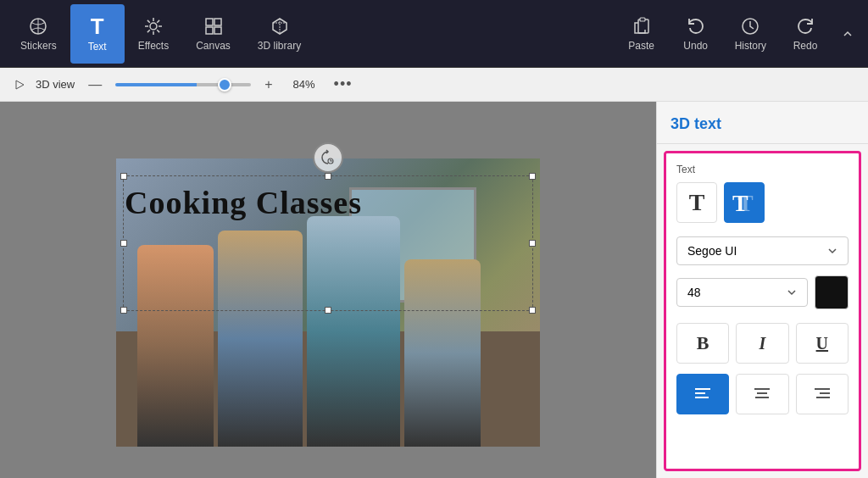 This screenshot has height=478, width=868. I want to click on zoom-percent: 84%, so click(309, 85).